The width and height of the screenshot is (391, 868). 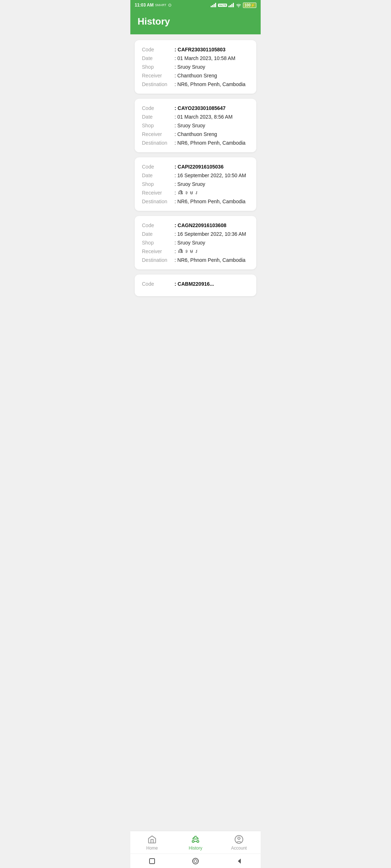 What do you see at coordinates (203, 117) in the screenshot?
I see `value-date-2: : 01 March 2023, 8:56 AM` at bounding box center [203, 117].